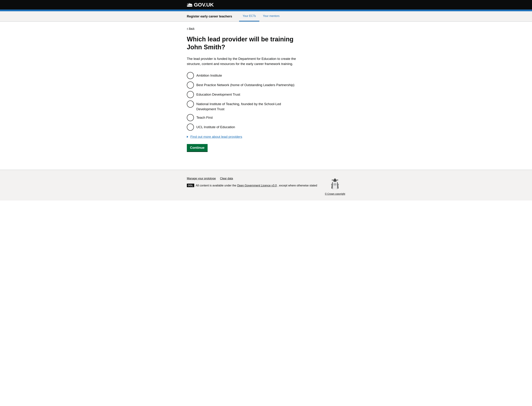 The height and width of the screenshot is (406, 532). What do you see at coordinates (243, 117) in the screenshot?
I see `radio-item-teach-first: Teach First` at bounding box center [243, 117].